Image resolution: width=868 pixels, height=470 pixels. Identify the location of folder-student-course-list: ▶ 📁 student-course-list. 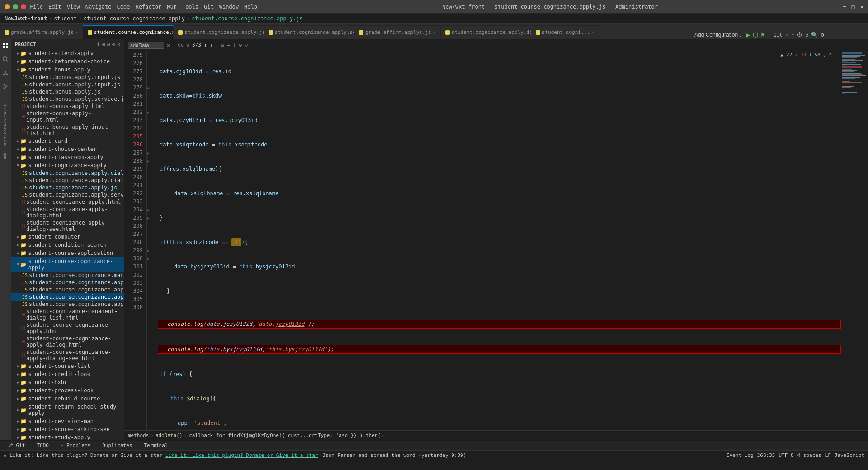
(68, 366).